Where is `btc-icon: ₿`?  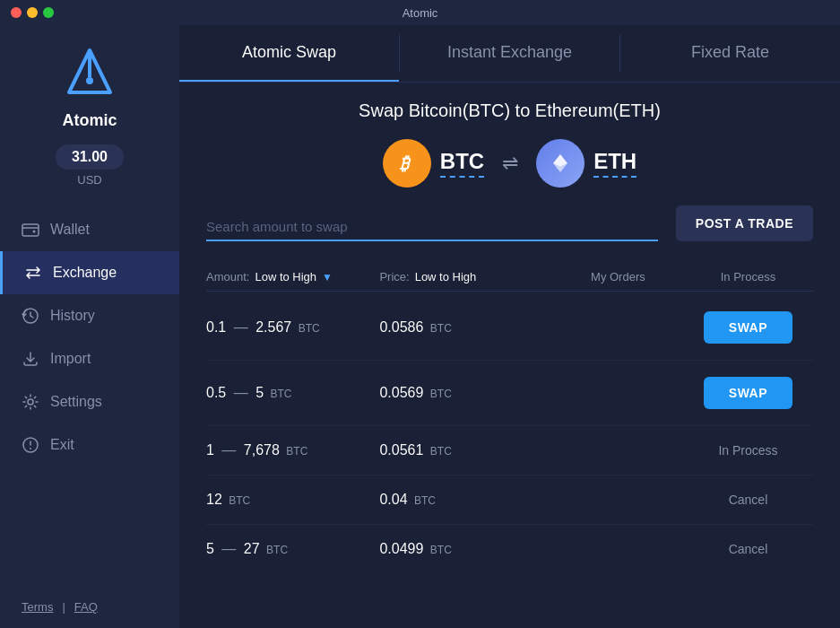
btc-icon: ₿ is located at coordinates (407, 163).